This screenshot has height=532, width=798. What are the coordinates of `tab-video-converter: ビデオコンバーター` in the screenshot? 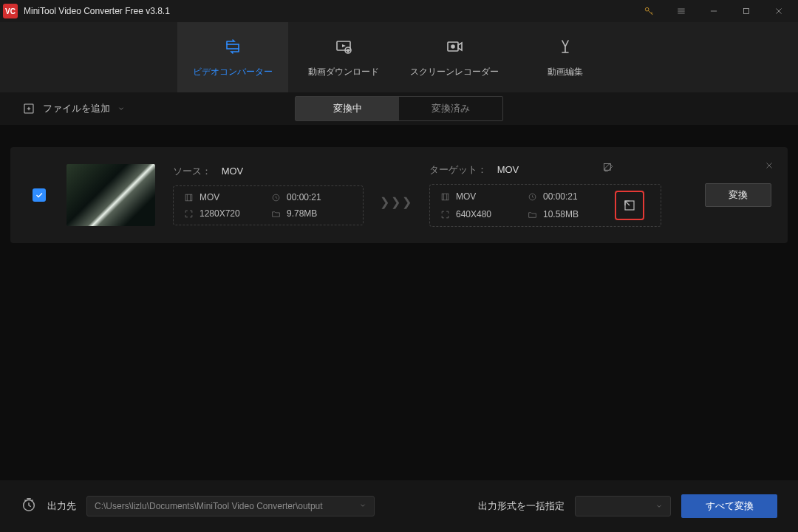 It's located at (233, 58).